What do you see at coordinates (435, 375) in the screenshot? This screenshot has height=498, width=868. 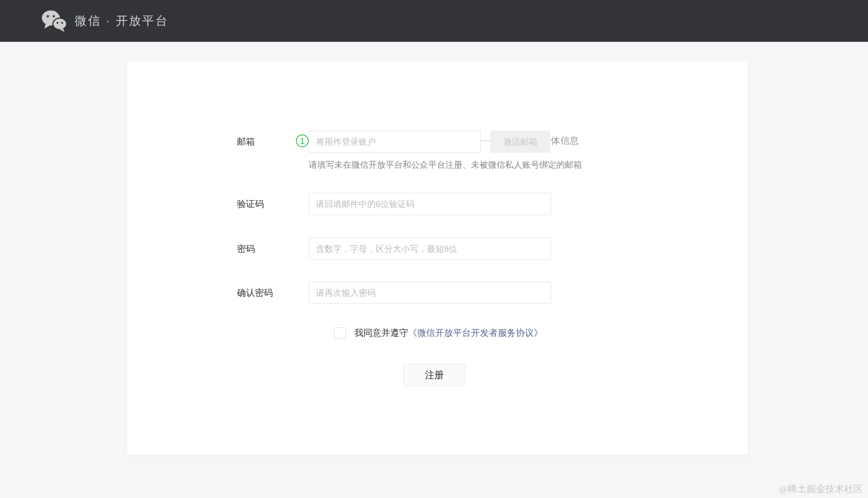 I see `register-button: 注册` at bounding box center [435, 375].